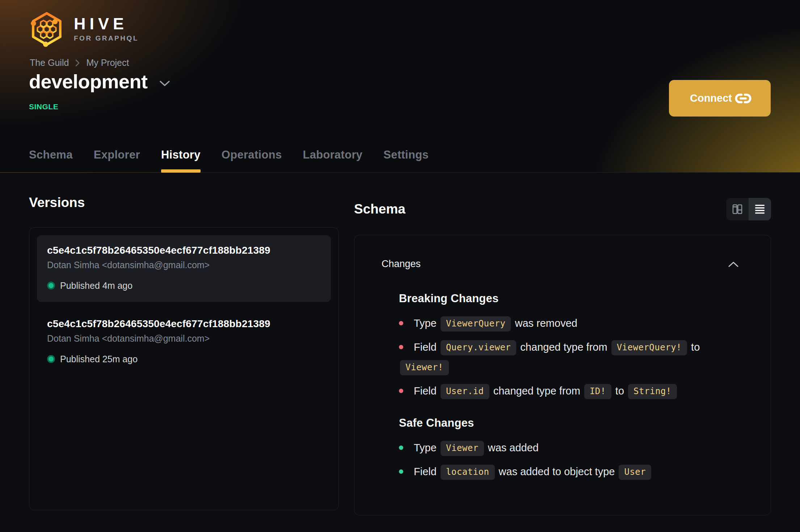 Image resolution: width=800 pixels, height=532 pixels. What do you see at coordinates (476, 324) in the screenshot?
I see `code-badge: ViewerQuery` at bounding box center [476, 324].